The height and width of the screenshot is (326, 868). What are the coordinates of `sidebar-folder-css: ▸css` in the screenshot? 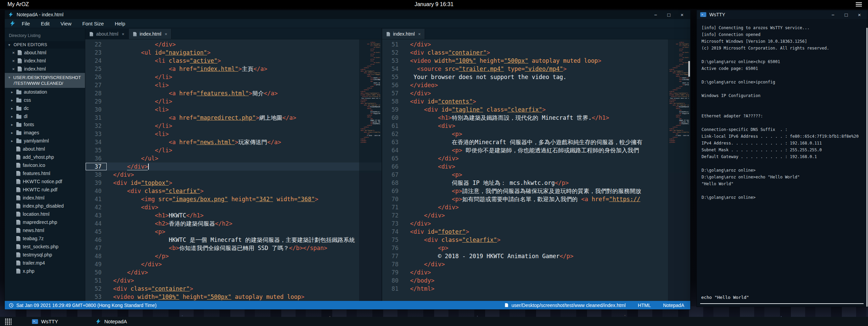 It's located at (45, 100).